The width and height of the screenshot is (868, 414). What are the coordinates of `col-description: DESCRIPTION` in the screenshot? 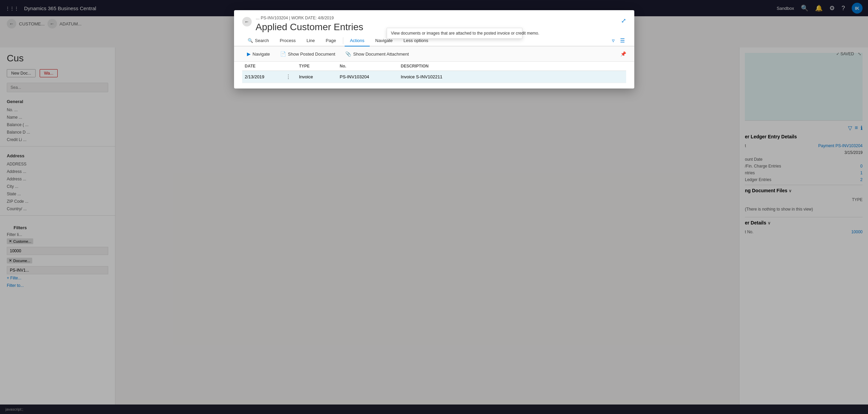 It's located at (512, 66).